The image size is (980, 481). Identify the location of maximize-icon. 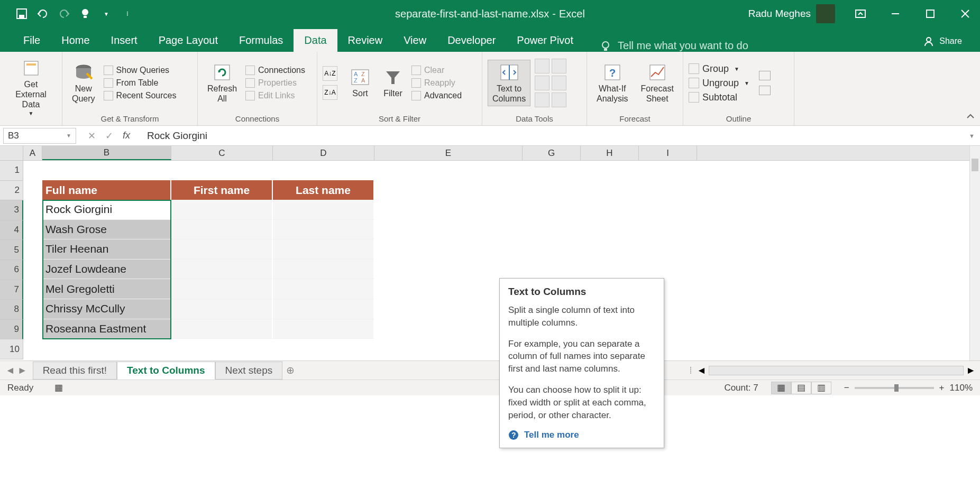
(930, 14).